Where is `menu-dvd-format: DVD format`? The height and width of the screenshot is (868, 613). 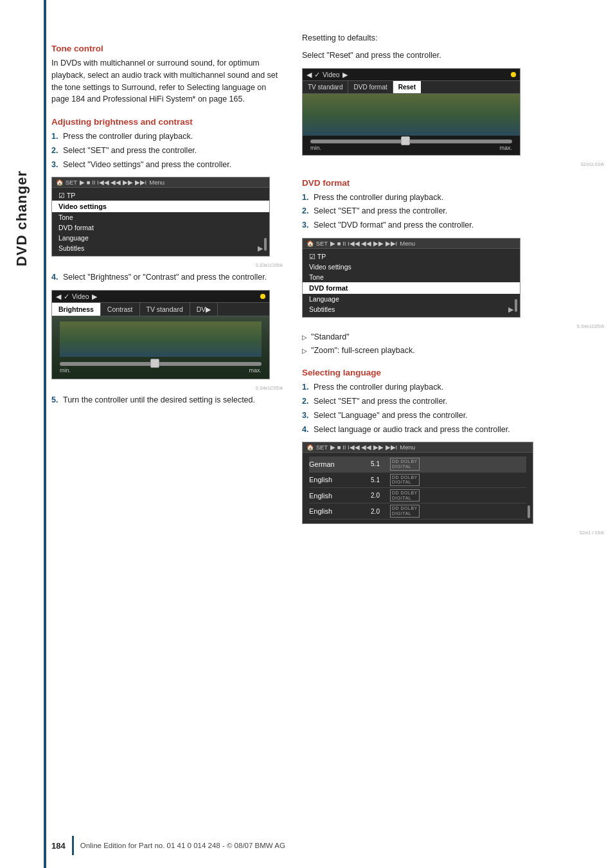 menu-dvd-format: DVD format is located at coordinates (161, 228).